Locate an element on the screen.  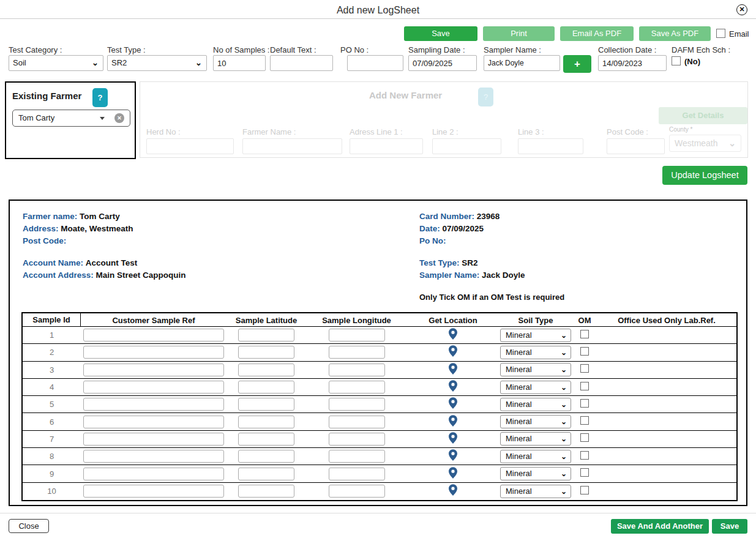
test-type-detail-value: SR2 is located at coordinates (470, 263).